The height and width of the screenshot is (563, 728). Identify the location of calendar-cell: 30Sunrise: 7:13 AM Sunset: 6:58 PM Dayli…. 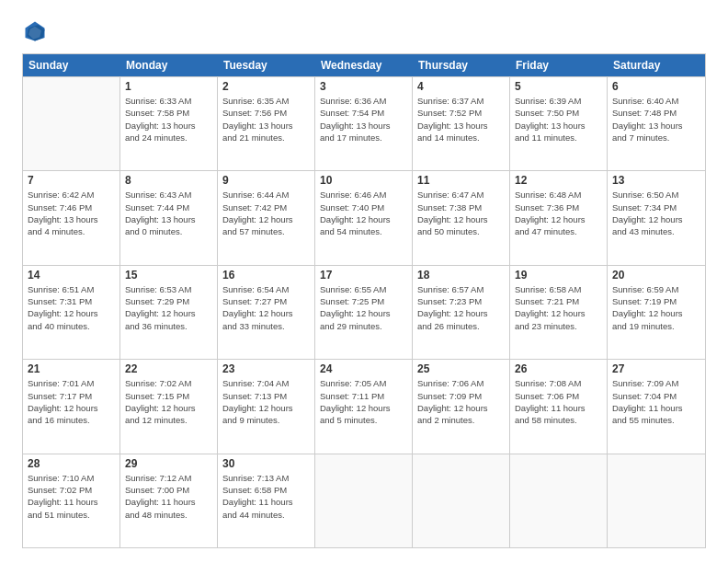
(267, 500).